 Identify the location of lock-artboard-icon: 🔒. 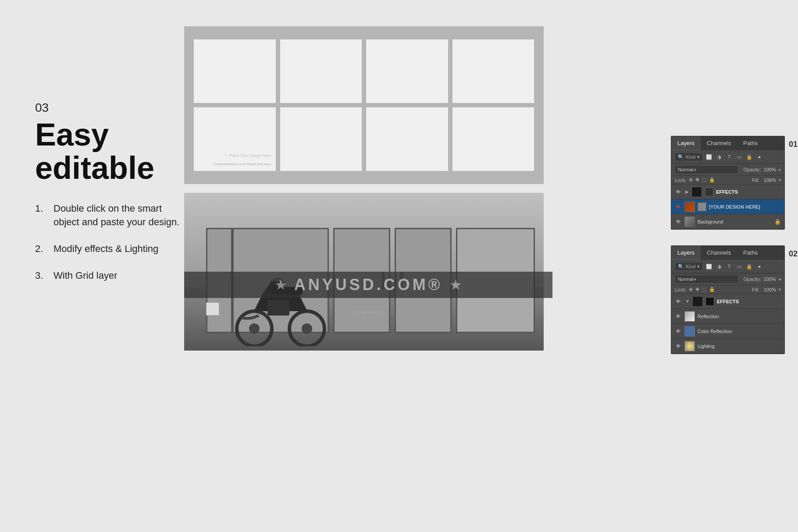
(712, 180).